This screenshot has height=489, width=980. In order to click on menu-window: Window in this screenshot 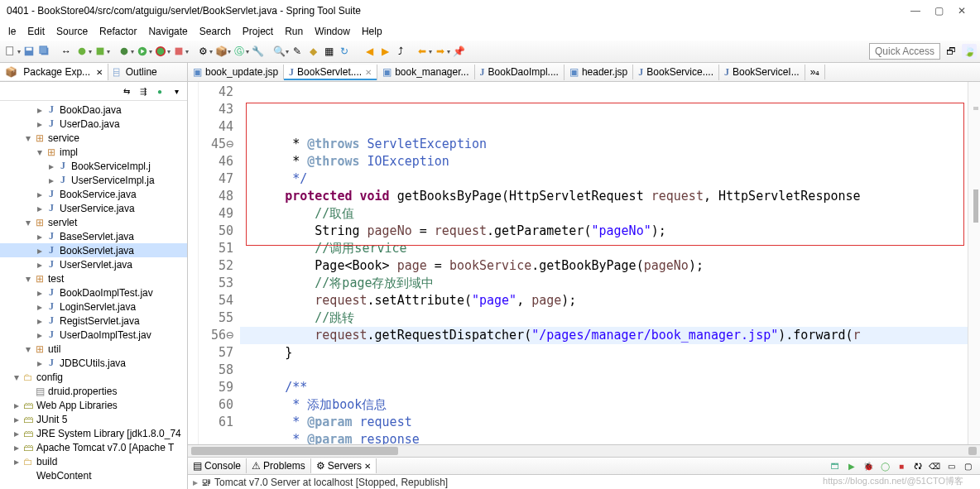, I will do `click(333, 31)`.